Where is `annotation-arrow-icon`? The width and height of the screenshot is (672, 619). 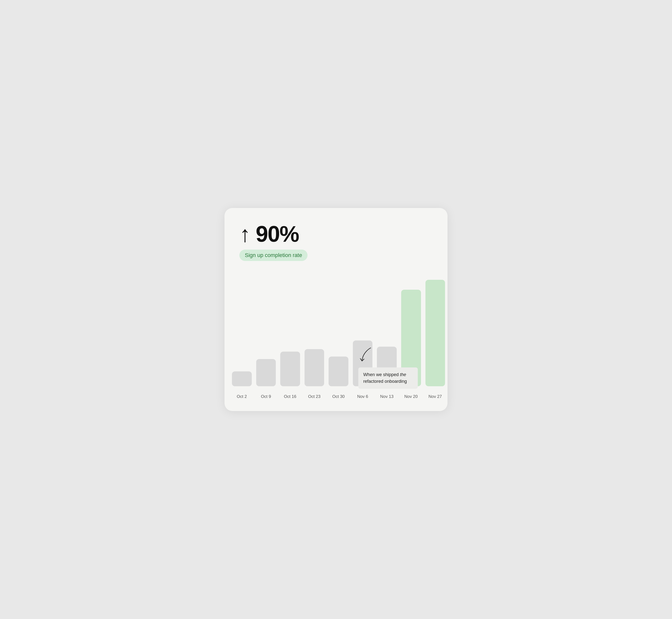
annotation-arrow-icon is located at coordinates (366, 356).